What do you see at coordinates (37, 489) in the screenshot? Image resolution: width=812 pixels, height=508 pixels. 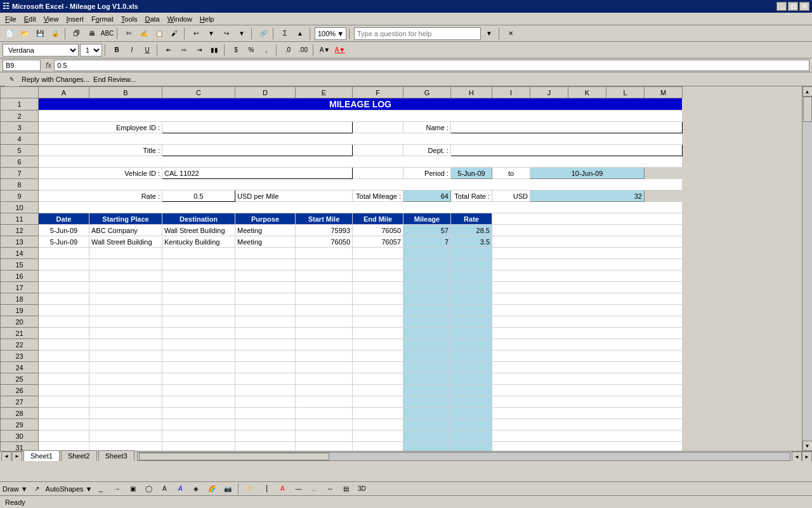 I see `select-object-button: ↗` at bounding box center [37, 489].